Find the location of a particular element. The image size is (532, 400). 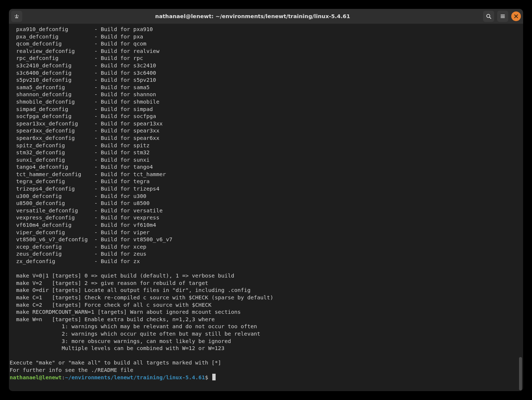

close-icon is located at coordinates (516, 16).